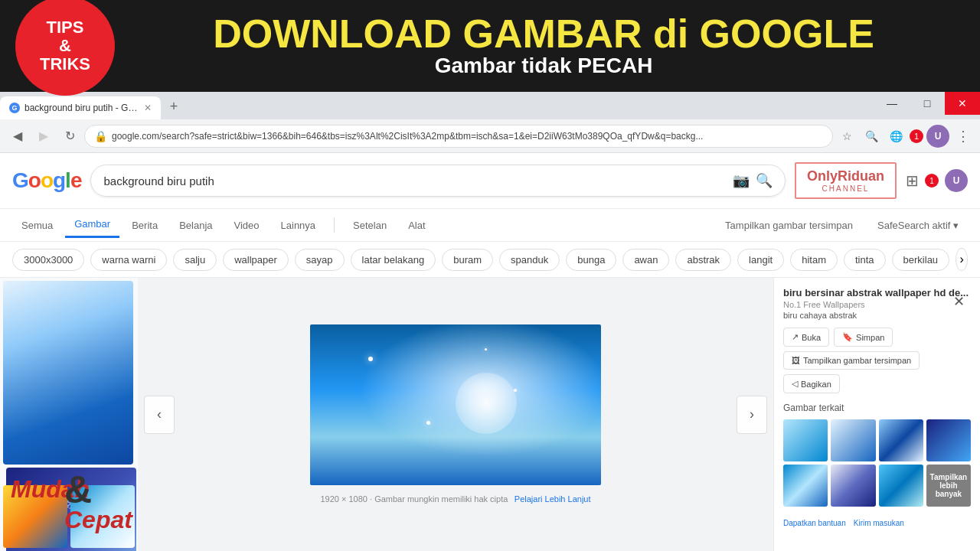 The height and width of the screenshot is (551, 980). I want to click on chips-next-button: ›, so click(962, 259).